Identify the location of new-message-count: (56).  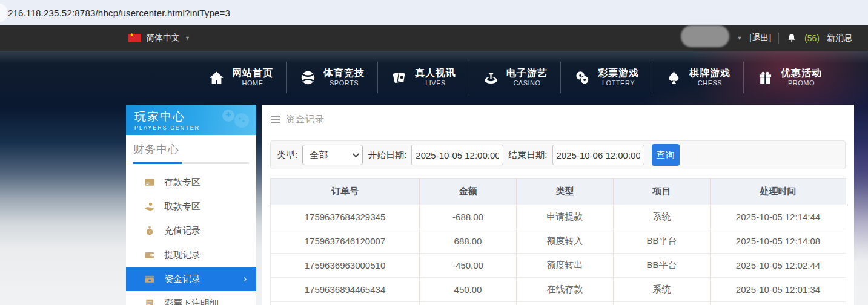
(812, 38).